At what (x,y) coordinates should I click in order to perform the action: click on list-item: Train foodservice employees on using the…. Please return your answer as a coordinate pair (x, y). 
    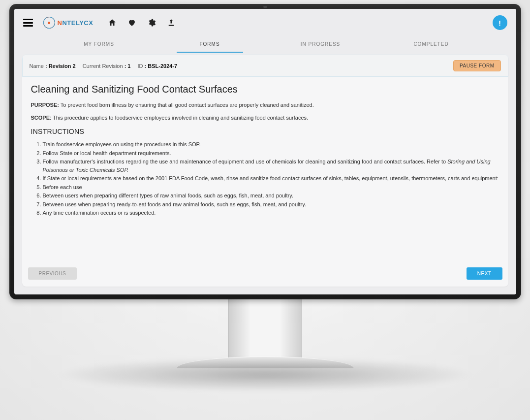
    Looking at the image, I should click on (271, 145).